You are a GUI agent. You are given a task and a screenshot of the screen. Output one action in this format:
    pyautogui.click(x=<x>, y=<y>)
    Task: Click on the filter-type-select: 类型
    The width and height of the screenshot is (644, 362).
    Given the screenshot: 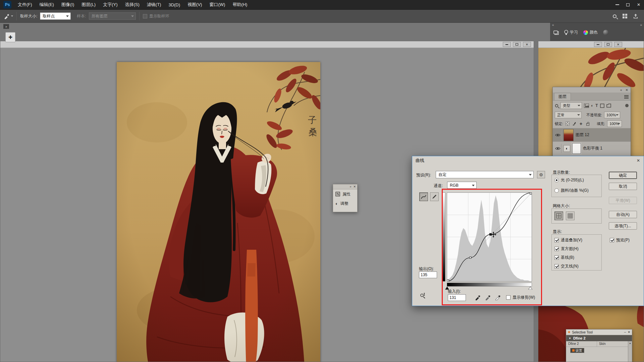 What is the action you would take?
    pyautogui.click(x=571, y=106)
    